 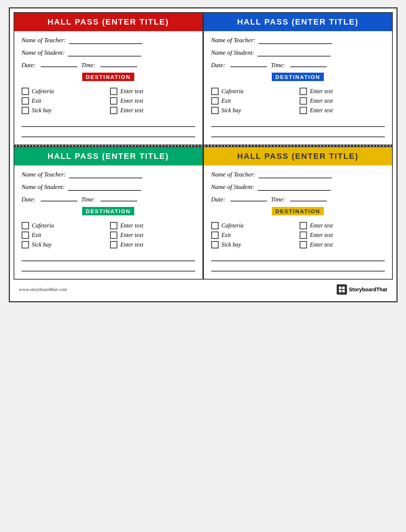 What do you see at coordinates (298, 258) in the screenshot?
I see `signature-line1-bottom-right` at bounding box center [298, 258].